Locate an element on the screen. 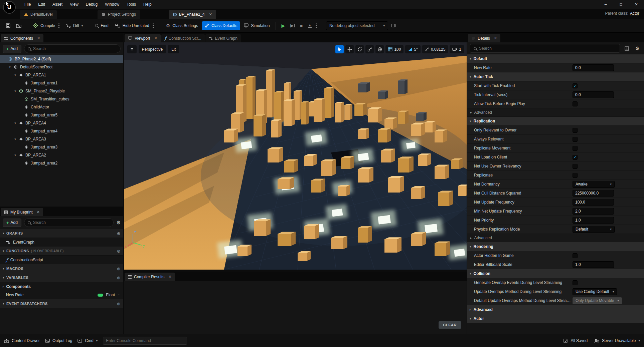  camera-speed-button: 1 is located at coordinates (457, 49).